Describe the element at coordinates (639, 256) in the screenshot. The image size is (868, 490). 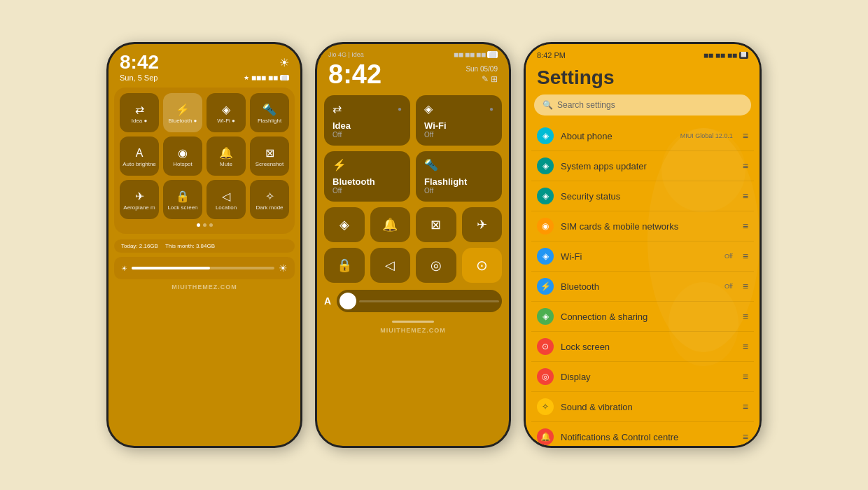
I see `p3-wifi-label: Wi-Fi` at that location.